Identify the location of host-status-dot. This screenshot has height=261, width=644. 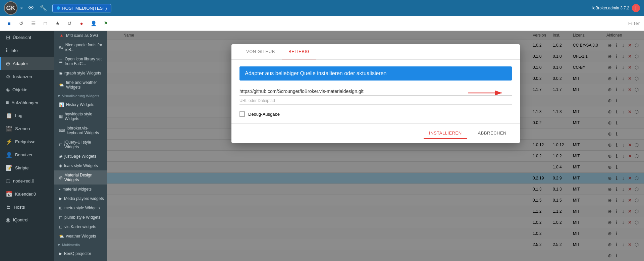
(58, 8).